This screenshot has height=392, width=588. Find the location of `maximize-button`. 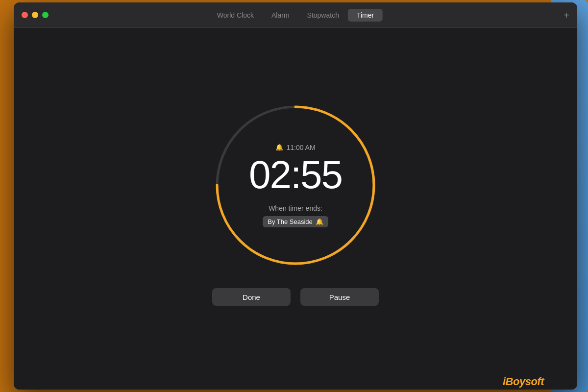

maximize-button is located at coordinates (45, 15).